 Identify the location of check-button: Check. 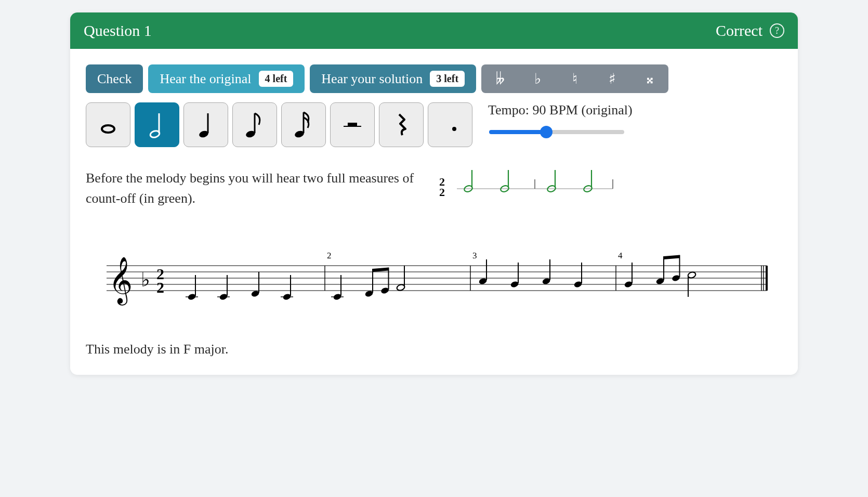
(114, 79).